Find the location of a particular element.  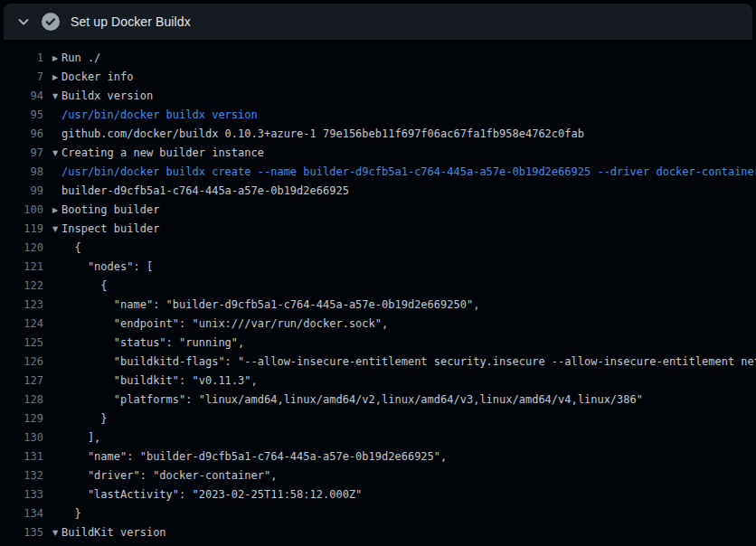

line-number: 125 is located at coordinates (22, 344).